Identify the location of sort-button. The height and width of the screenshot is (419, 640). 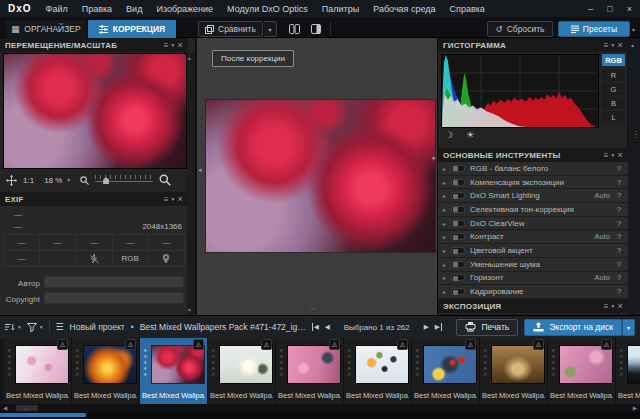
(10, 328).